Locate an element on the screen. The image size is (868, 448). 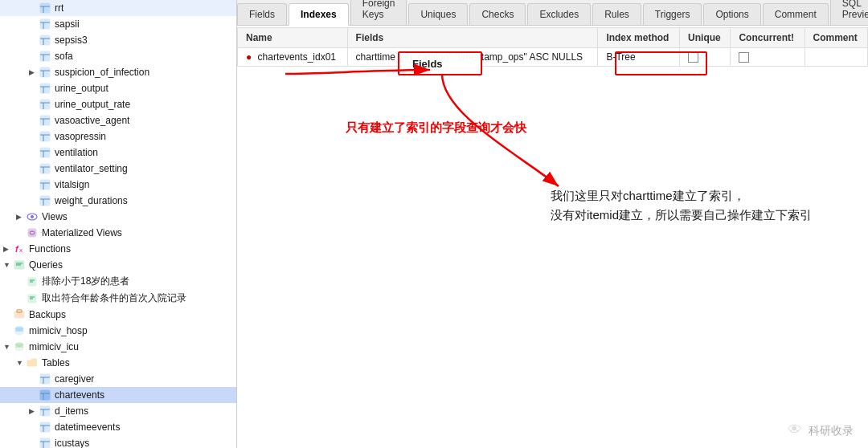
sidebar-item-materialized-views: Materialized Views is located at coordinates (118, 233).